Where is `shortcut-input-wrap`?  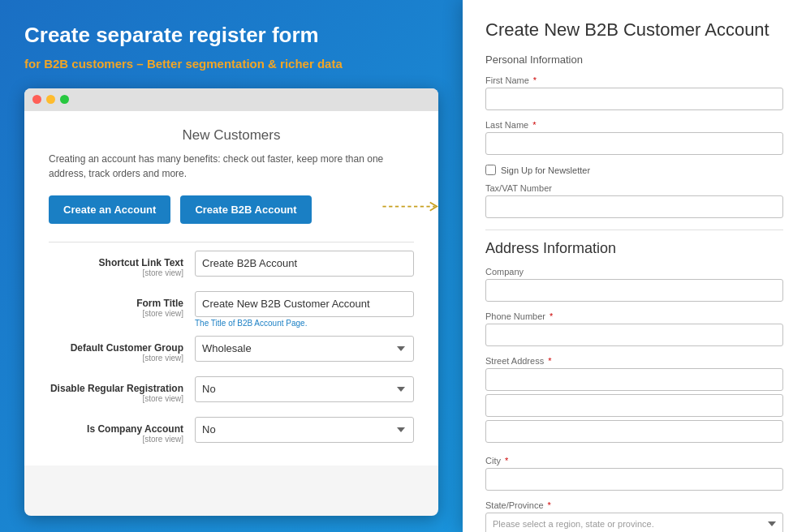 shortcut-input-wrap is located at coordinates (304, 264).